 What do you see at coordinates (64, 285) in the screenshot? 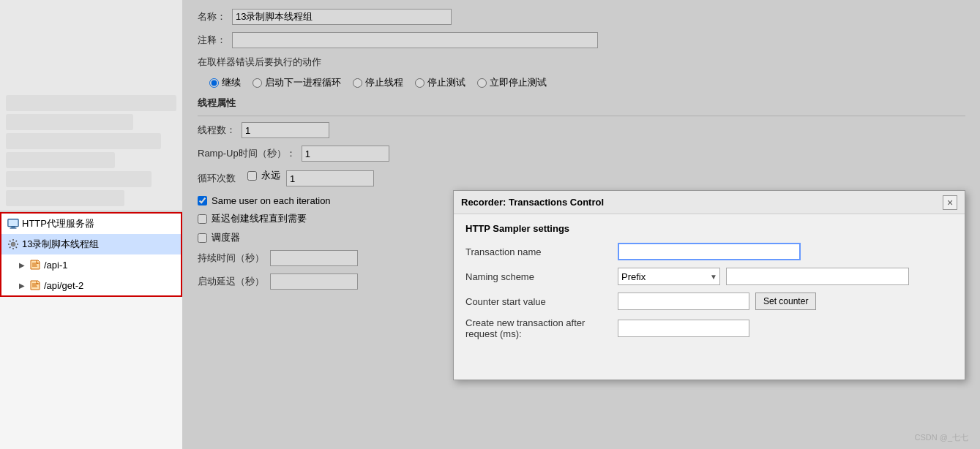
I see `sidebar-api-get-2-label: /api/get-2` at bounding box center [64, 285].